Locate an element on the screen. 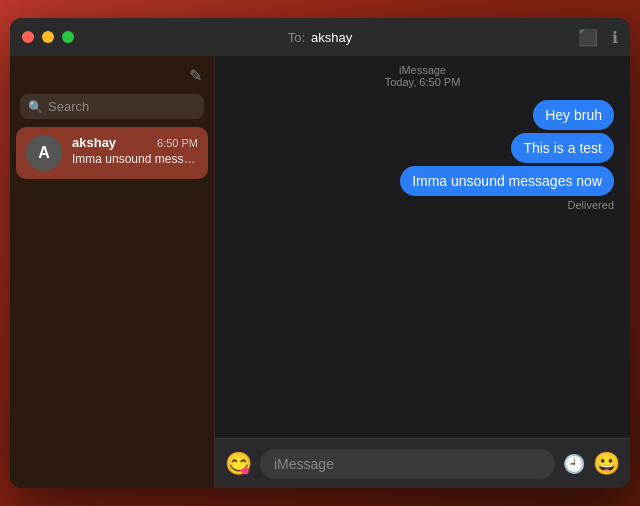 This screenshot has height=506, width=640. input-area: 😋 🕘 😀 is located at coordinates (422, 463).